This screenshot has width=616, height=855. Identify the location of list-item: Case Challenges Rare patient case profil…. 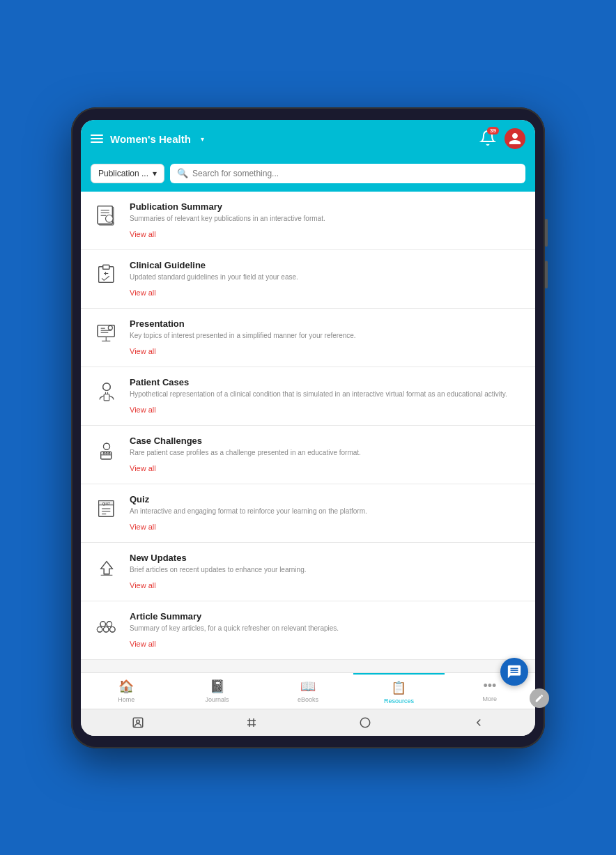
(308, 455).